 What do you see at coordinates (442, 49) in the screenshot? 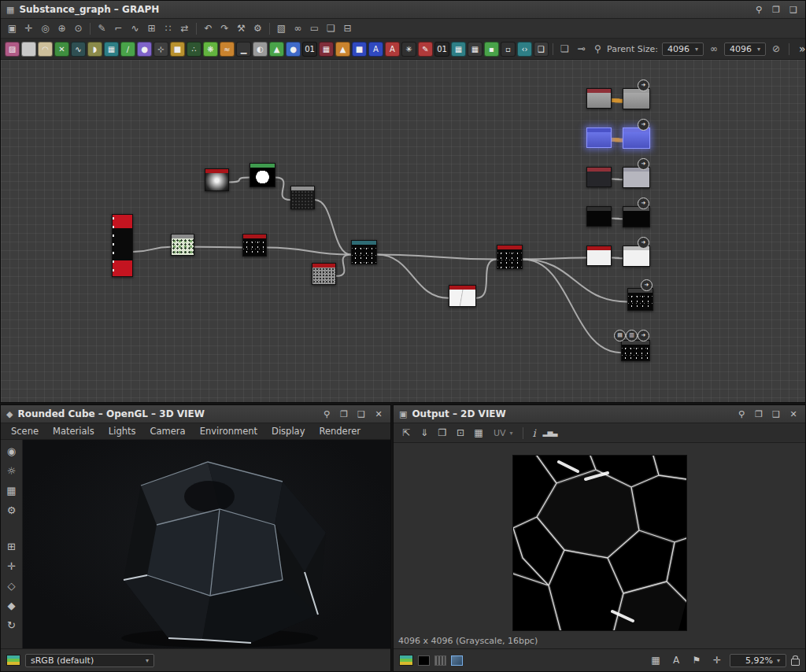
I see `value-2-node-icon: 01` at bounding box center [442, 49].